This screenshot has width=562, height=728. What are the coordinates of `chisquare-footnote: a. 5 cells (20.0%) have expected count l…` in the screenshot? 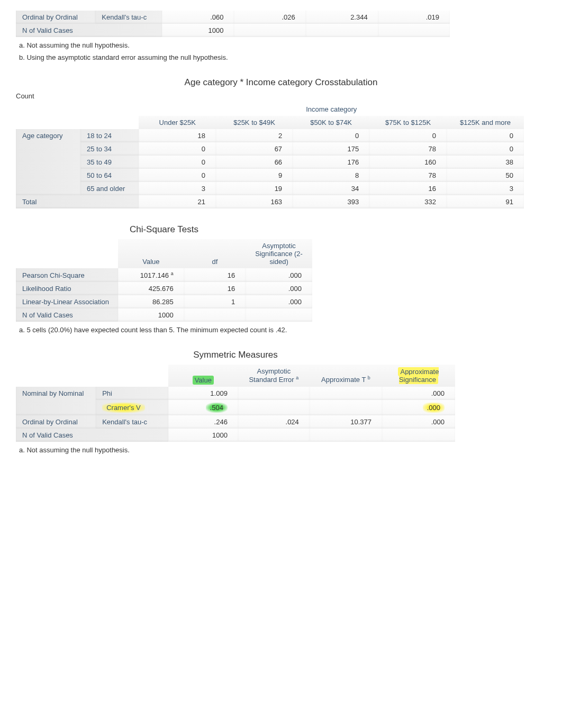 It's located at (157, 330).